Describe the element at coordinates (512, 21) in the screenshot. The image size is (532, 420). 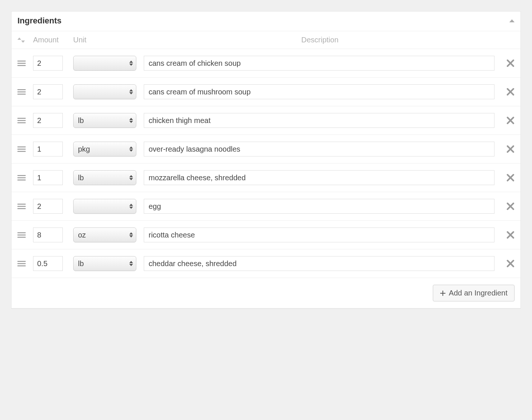
I see `collapse-toggle-icon` at that location.